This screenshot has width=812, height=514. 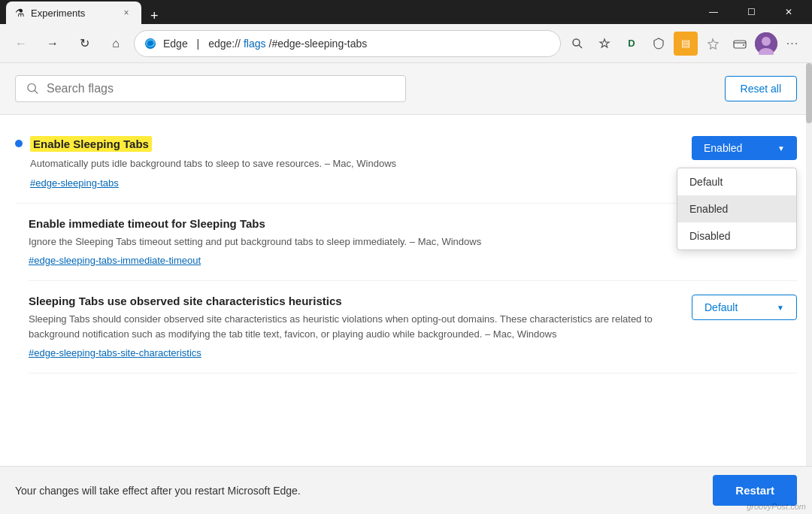 What do you see at coordinates (721, 307) in the screenshot?
I see `flag3-dropdown-value: Default` at bounding box center [721, 307].